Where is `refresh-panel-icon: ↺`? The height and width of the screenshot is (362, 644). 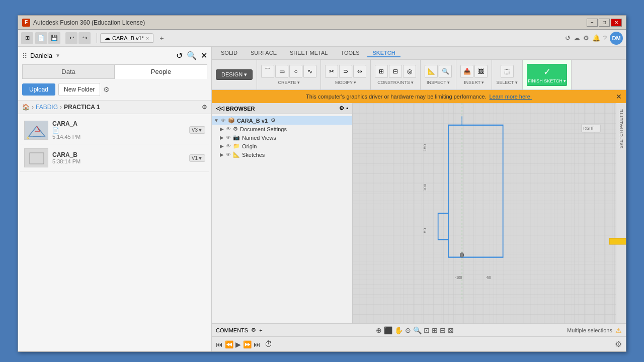
refresh-panel-icon: ↺ is located at coordinates (179, 55).